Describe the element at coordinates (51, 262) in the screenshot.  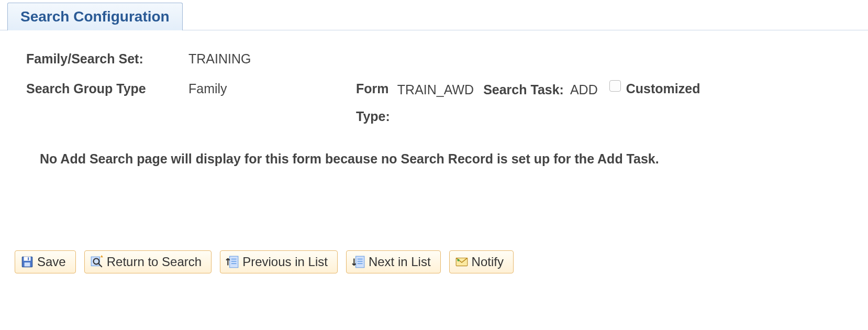
I see `save-button-label: Save` at that location.